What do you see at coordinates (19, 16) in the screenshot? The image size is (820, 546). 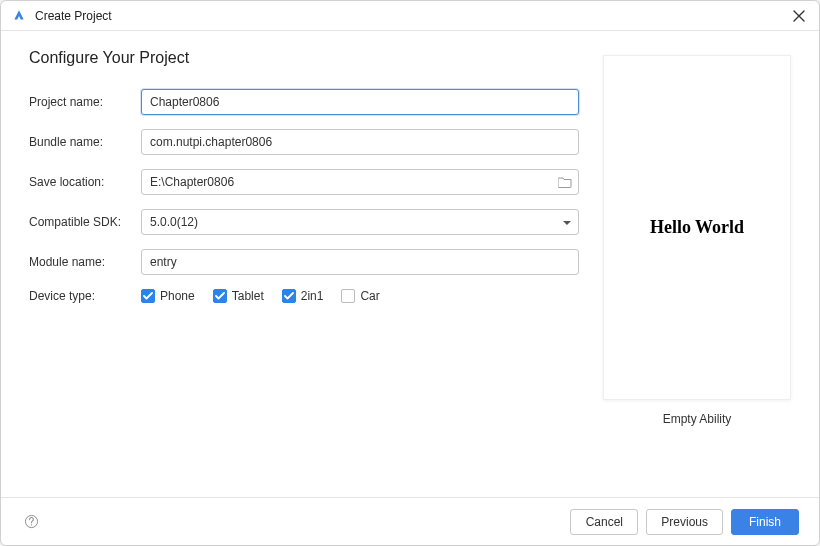 I see `app-icon` at bounding box center [19, 16].